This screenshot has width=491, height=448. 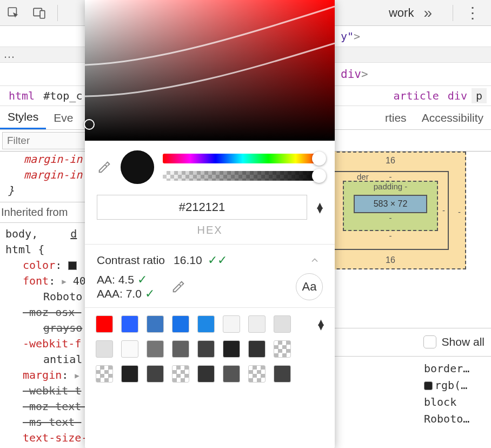 What do you see at coordinates (57, 234) in the screenshot?
I see `source-link: d` at bounding box center [57, 234].